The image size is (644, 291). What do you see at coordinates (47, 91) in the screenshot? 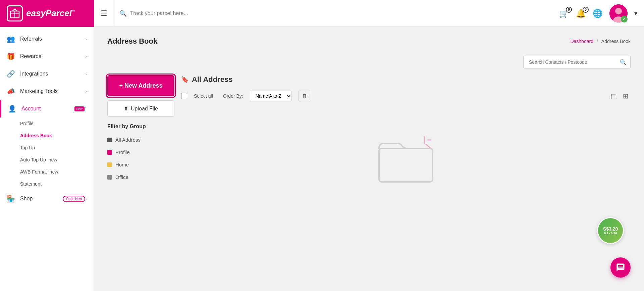
I see `sidebar-item-marketing-tools: 📣 Marketing Tools ›` at bounding box center [47, 91].